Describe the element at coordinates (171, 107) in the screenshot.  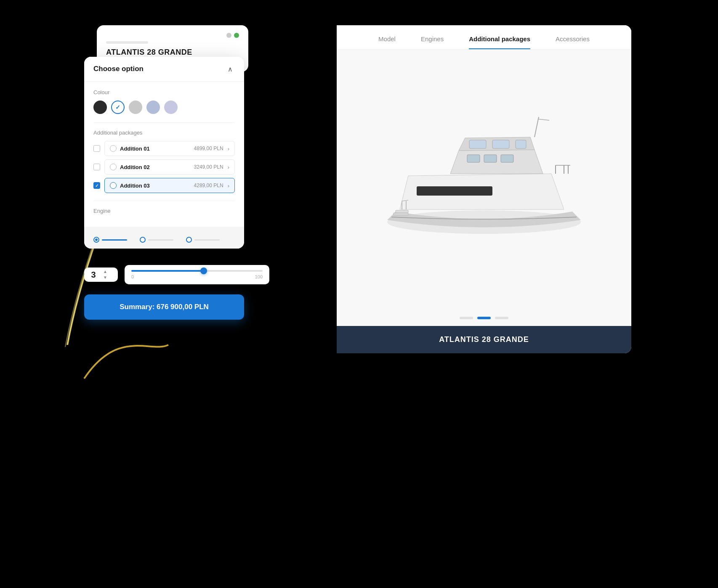
I see `colour-swatch-lavender` at that location.